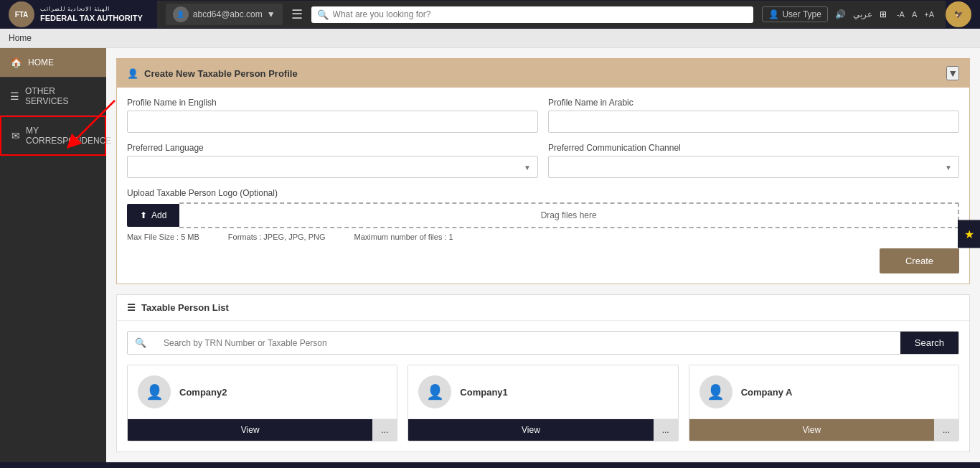  Describe the element at coordinates (490, 39) in the screenshot. I see `breadcrumb: Home` at that location.